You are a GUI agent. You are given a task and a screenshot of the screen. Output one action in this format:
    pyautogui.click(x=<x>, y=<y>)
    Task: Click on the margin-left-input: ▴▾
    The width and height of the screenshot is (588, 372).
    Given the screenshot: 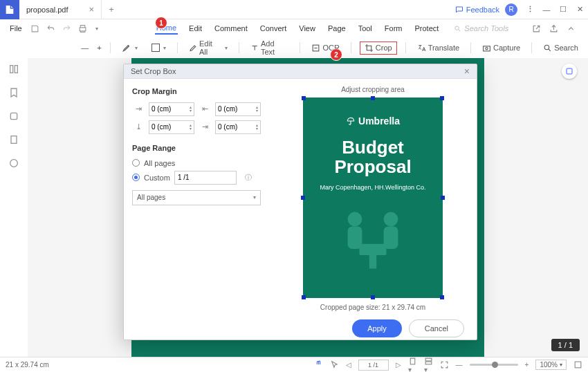 What is the action you would take?
    pyautogui.click(x=238, y=109)
    